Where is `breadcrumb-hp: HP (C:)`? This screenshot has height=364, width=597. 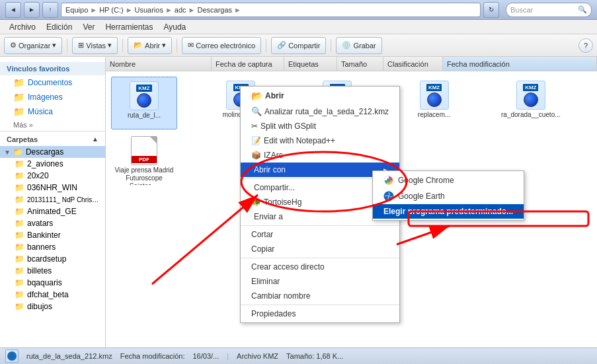 breadcrumb-hp: HP (C:) is located at coordinates (111, 10).